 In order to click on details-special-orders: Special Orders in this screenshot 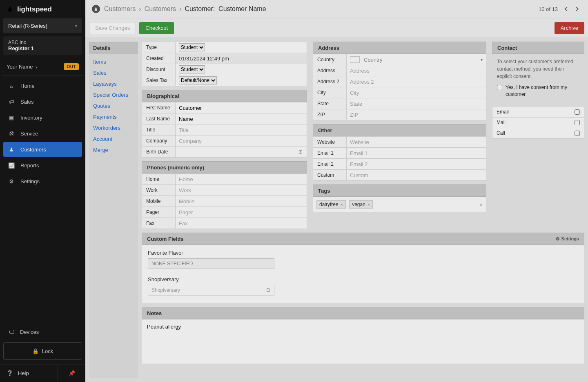, I will do `click(114, 95)`.